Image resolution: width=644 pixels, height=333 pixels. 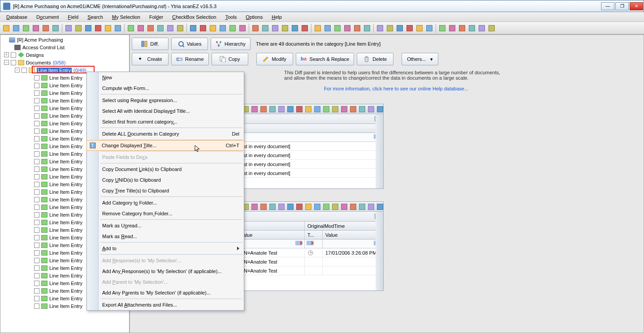 What do you see at coordinates (344, 226) in the screenshot?
I see `col-omt: OriginalModTime` at bounding box center [344, 226].